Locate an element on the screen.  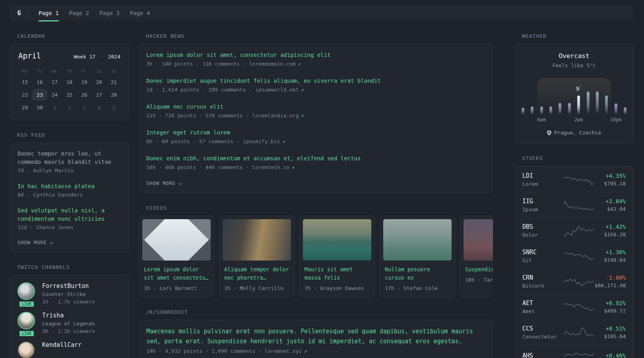
stock-symbol-link: AHS is located at coordinates (543, 355).